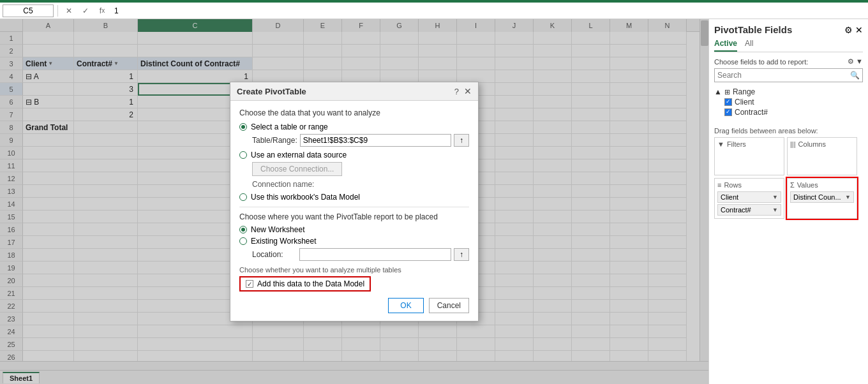 The height and width of the screenshot is (384, 868). What do you see at coordinates (789, 178) in the screenshot?
I see `drop-areas: ▼ Filters ||| Columns ≡ Rows Client` at bounding box center [789, 178].